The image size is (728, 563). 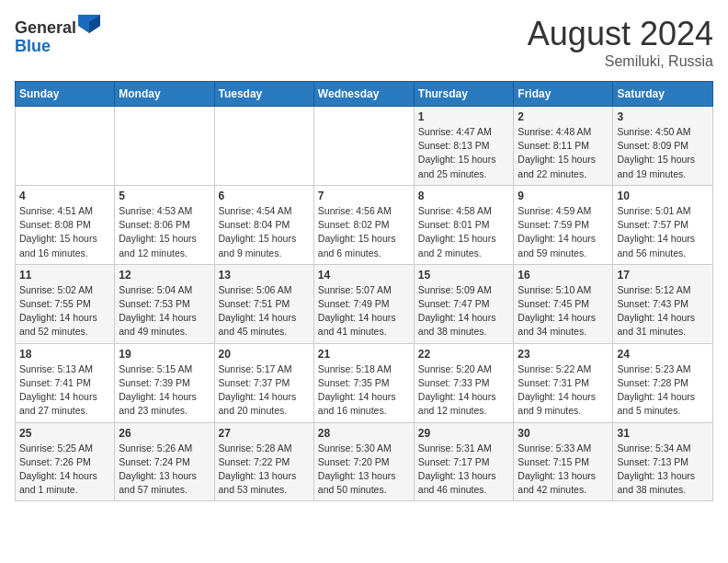 What do you see at coordinates (64, 390) in the screenshot?
I see `day-content: Sunrise: 5:13 AMSunset: 7:41 PMDaylight:…` at bounding box center [64, 390].